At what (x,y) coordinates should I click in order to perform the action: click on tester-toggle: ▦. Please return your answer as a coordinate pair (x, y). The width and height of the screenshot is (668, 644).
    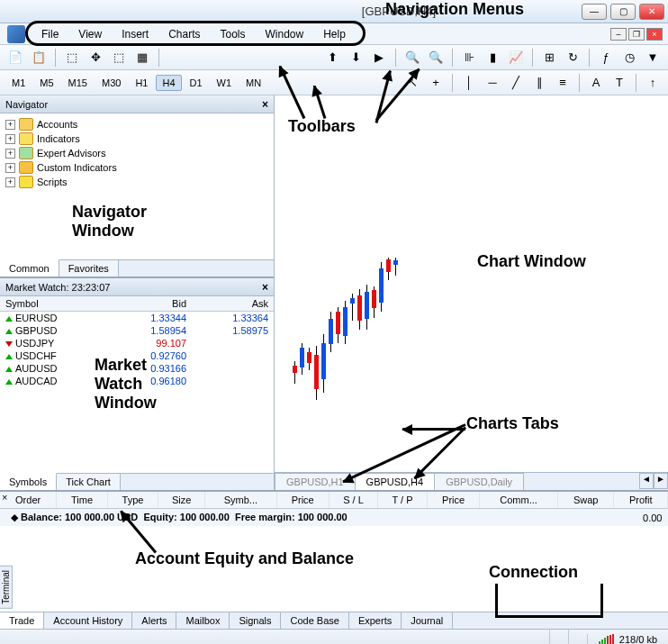
    Looking at the image, I should click on (142, 58).